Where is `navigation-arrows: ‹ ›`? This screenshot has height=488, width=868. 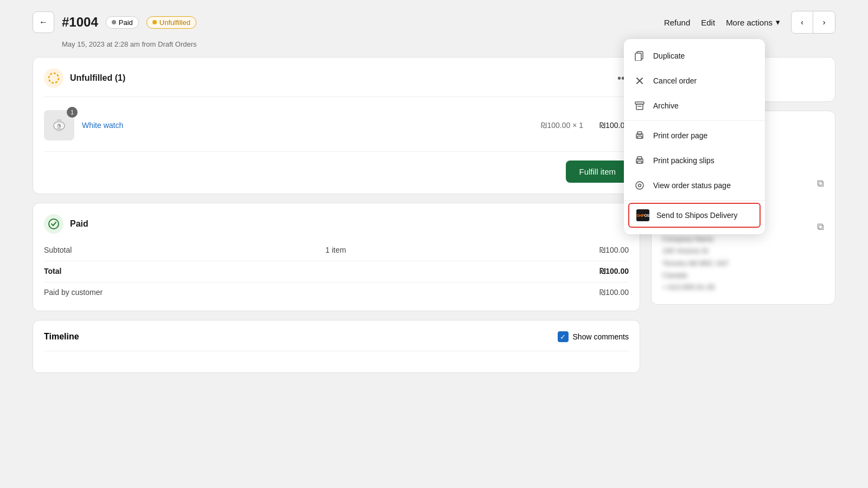
navigation-arrows: ‹ › is located at coordinates (813, 22).